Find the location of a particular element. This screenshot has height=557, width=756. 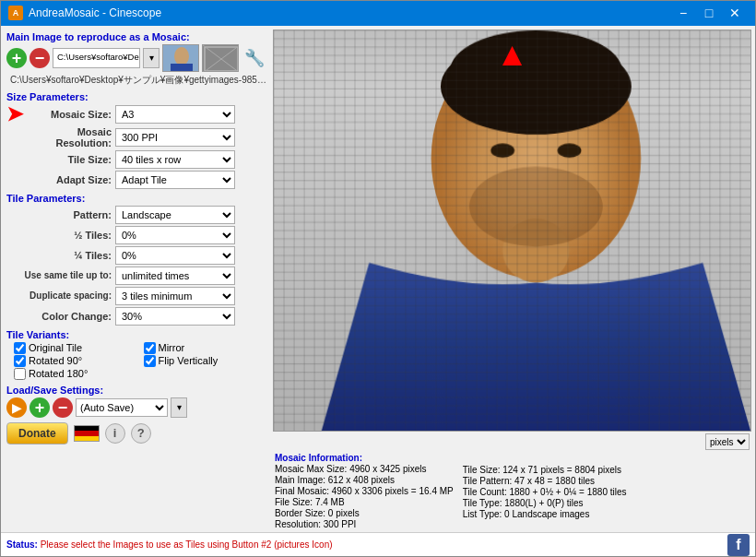

donate-row: Donate i ? is located at coordinates (136, 433).